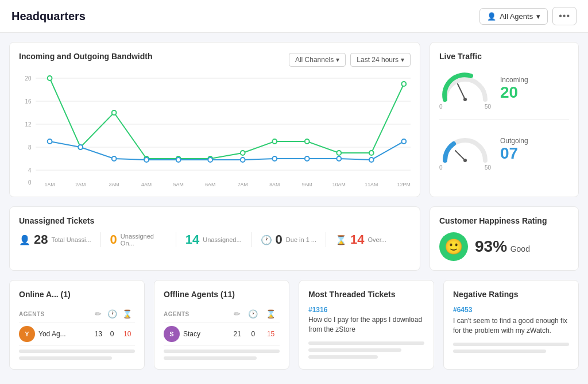 This screenshot has height=384, width=588. Describe the element at coordinates (350, 60) in the screenshot. I see `chart-filters: All Channels ▾ Last 24 hours ▾` at that location.